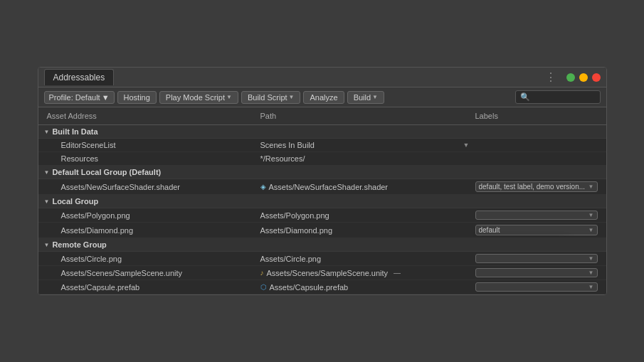  I want to click on address-cell: EditorSceneList, so click(151, 145).